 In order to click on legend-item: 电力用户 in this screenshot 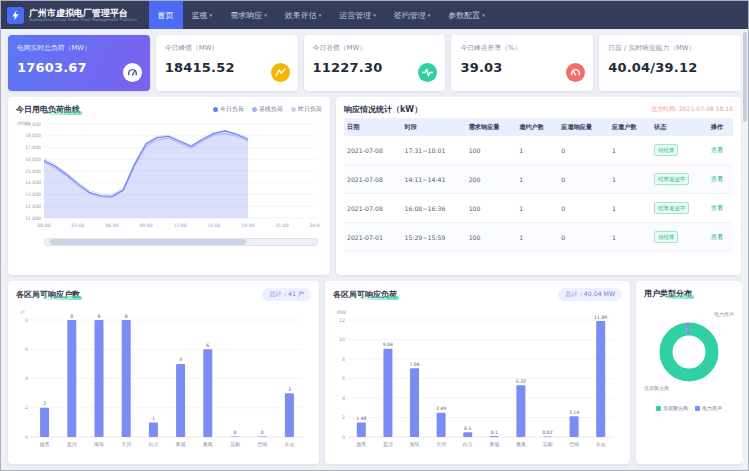, I will do `click(708, 408)`.